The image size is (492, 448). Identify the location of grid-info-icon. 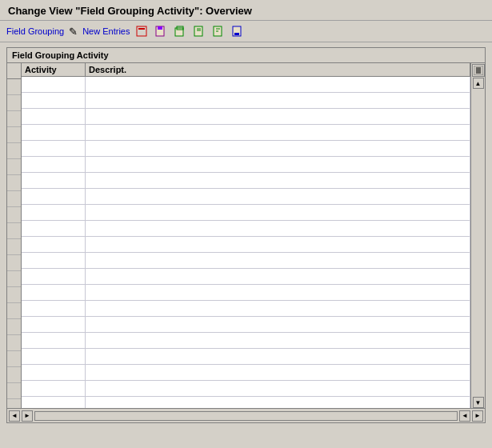
(478, 70).